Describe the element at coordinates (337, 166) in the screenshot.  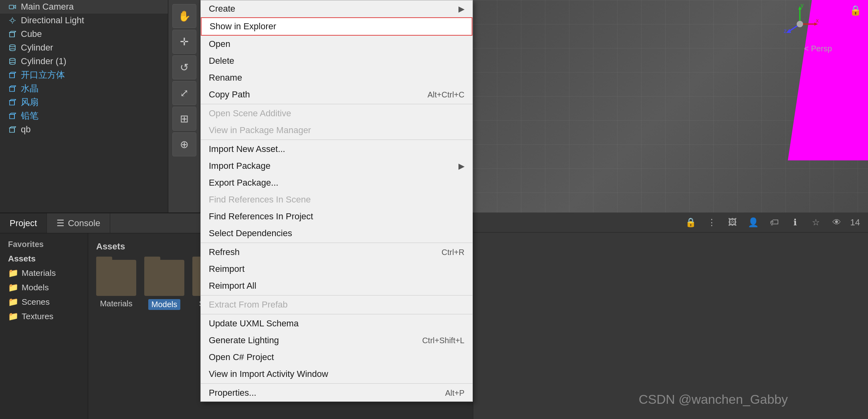
I see `menu-item-import-package: Import Package ▶` at that location.